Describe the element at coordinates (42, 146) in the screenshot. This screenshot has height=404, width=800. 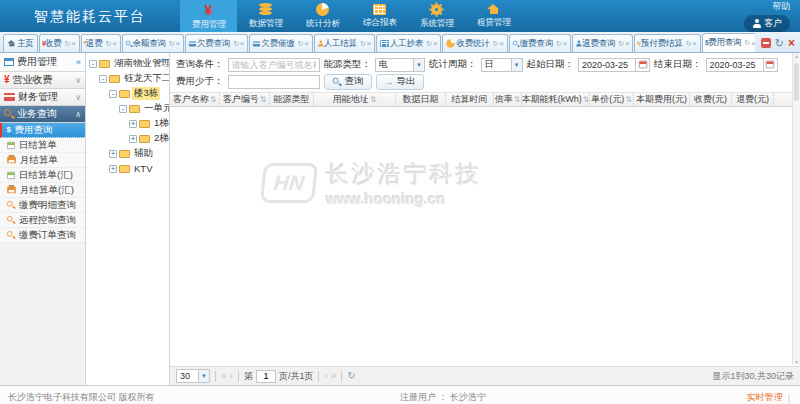
I see `sidebar-item-1: 日结算单` at that location.